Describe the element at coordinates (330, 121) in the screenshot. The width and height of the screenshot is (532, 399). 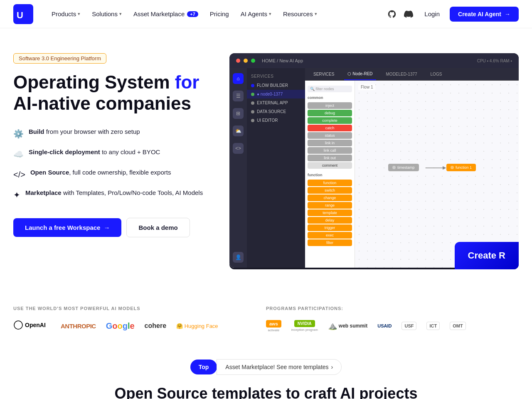
I see `node-complete: complete` at that location.